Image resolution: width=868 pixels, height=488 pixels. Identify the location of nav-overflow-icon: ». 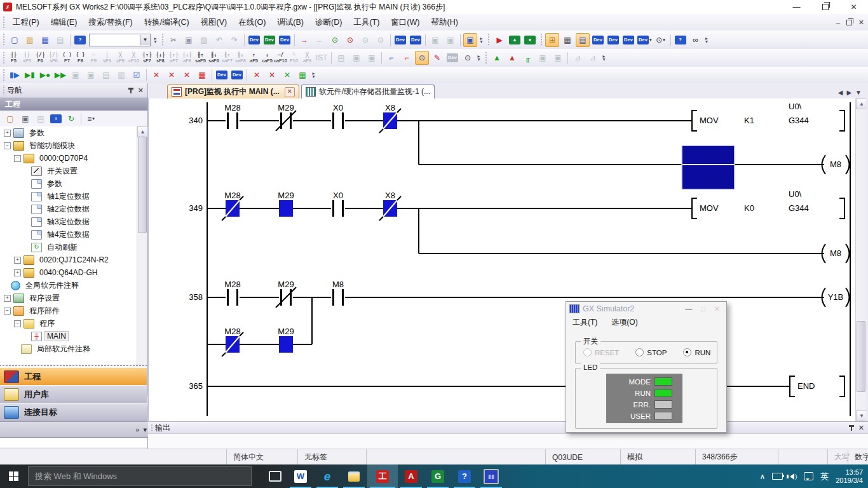
(137, 430).